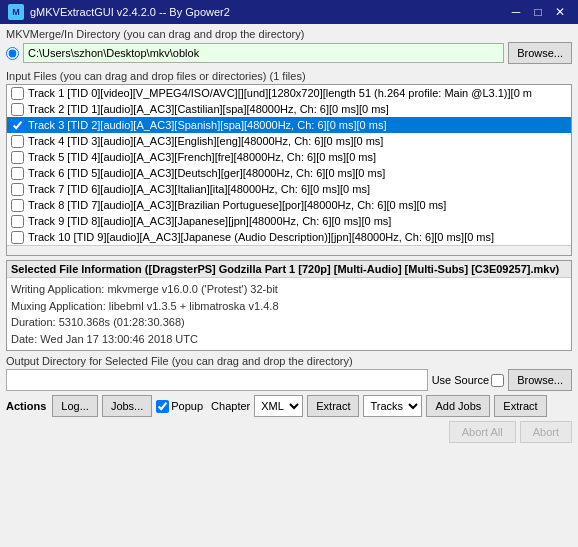 The height and width of the screenshot is (547, 578). I want to click on track-text: Track 8 [TID 7][audio][A_AC3][Brazilian …, so click(237, 205).